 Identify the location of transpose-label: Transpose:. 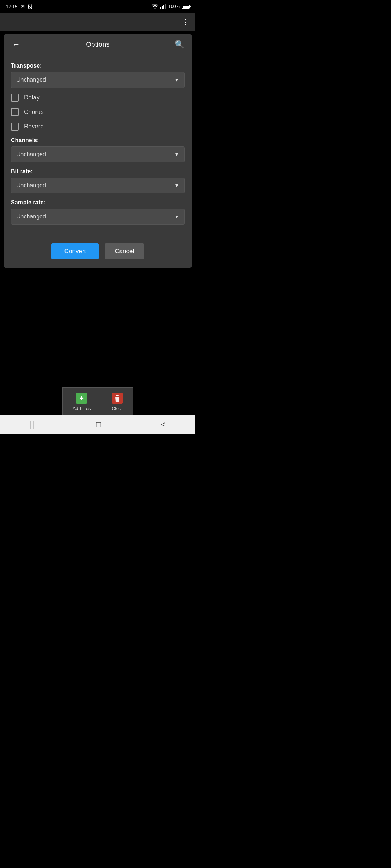
(98, 66).